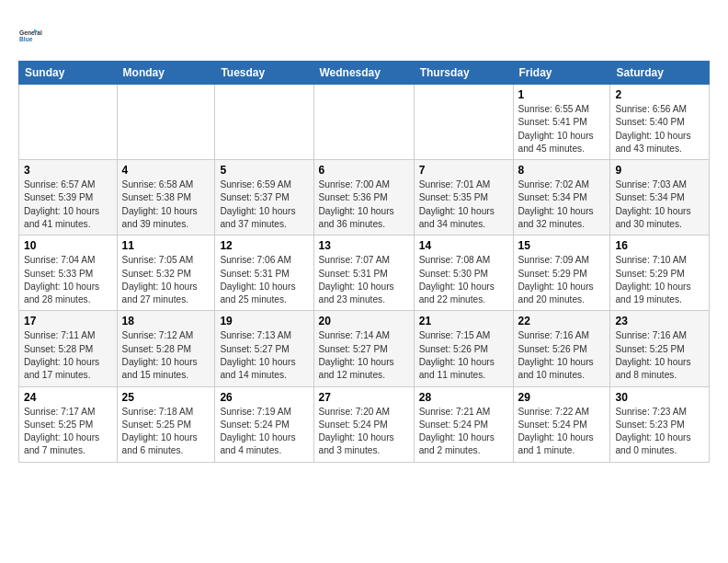  I want to click on calendar-cell: 1Sunrise: 6:55 AM Sunset: 5:41 PM Daylig…, so click(562, 122).